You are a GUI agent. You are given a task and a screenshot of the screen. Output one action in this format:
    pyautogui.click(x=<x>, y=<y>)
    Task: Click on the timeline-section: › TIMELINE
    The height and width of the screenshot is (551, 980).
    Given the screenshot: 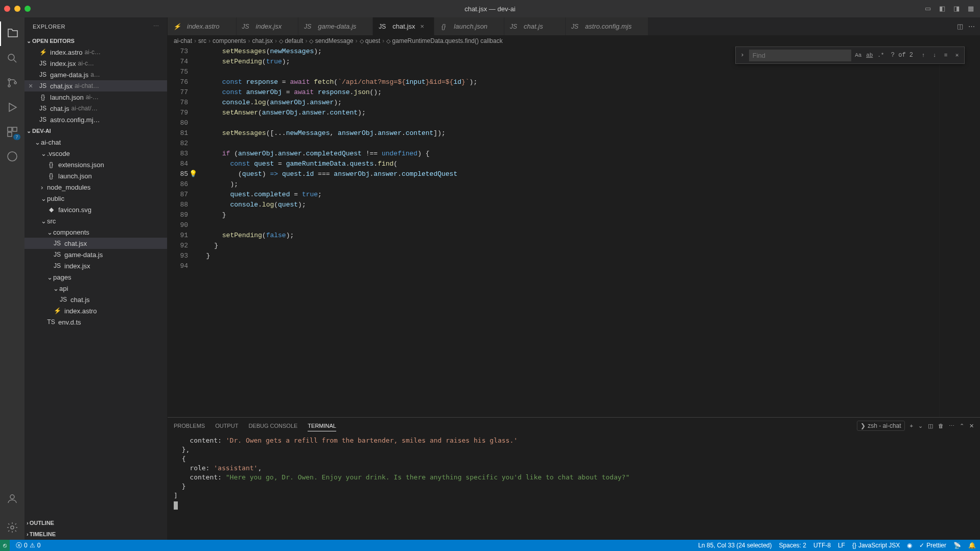 What is the action you would take?
    pyautogui.click(x=96, y=534)
    